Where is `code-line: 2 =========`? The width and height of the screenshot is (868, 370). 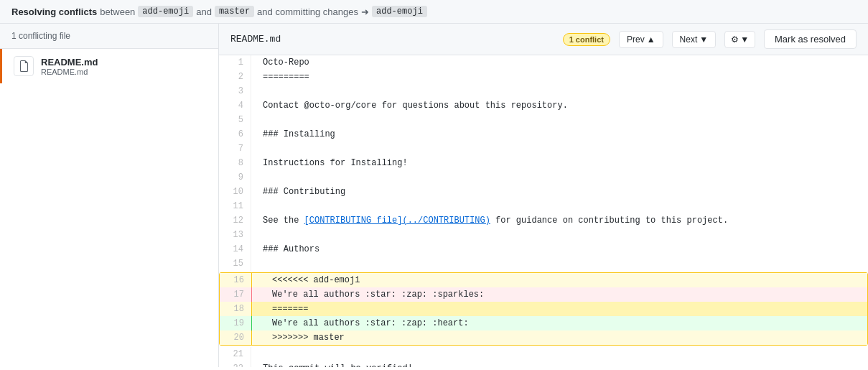 code-line: 2 ========= is located at coordinates (543, 77).